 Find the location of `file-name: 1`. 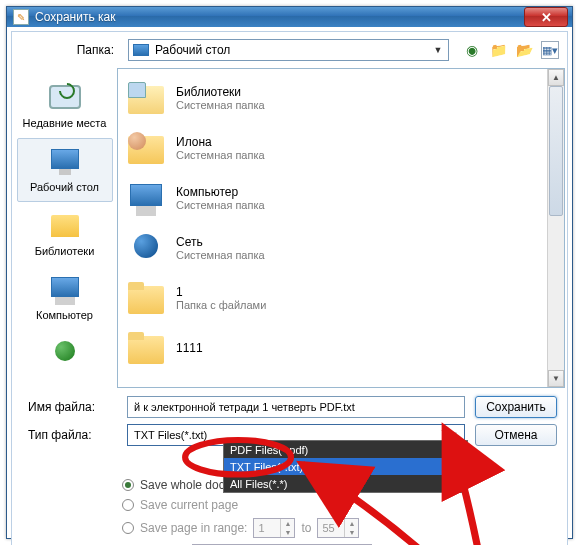

file-name: 1 is located at coordinates (221, 292).